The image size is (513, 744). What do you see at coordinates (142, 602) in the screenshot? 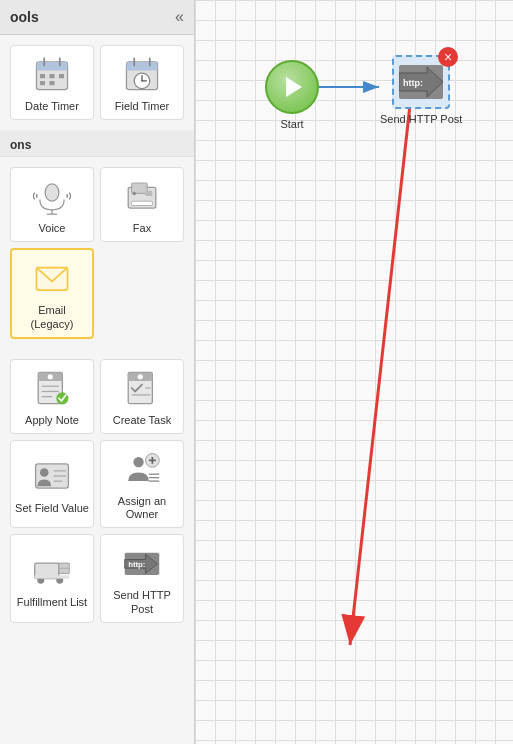
I see `send-http-post-label: Send HTTP Post` at bounding box center [142, 602].